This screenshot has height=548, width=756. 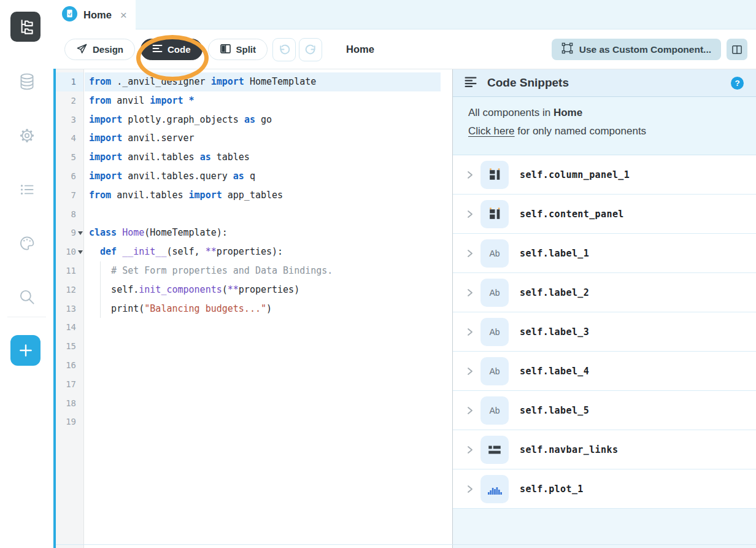 I want to click on code-line: import plotly.graph_objects as go, so click(x=269, y=120).